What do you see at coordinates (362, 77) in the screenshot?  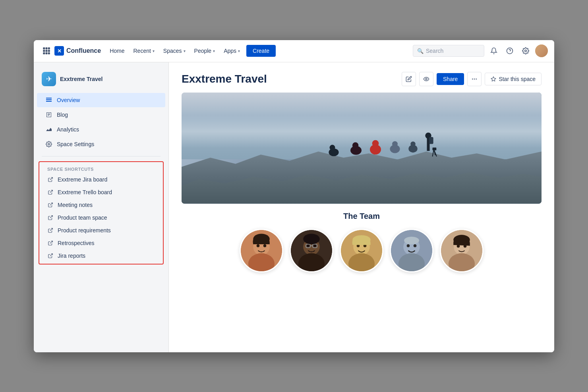 I see `content-header: Exxtreme Travel Share` at bounding box center [362, 77].